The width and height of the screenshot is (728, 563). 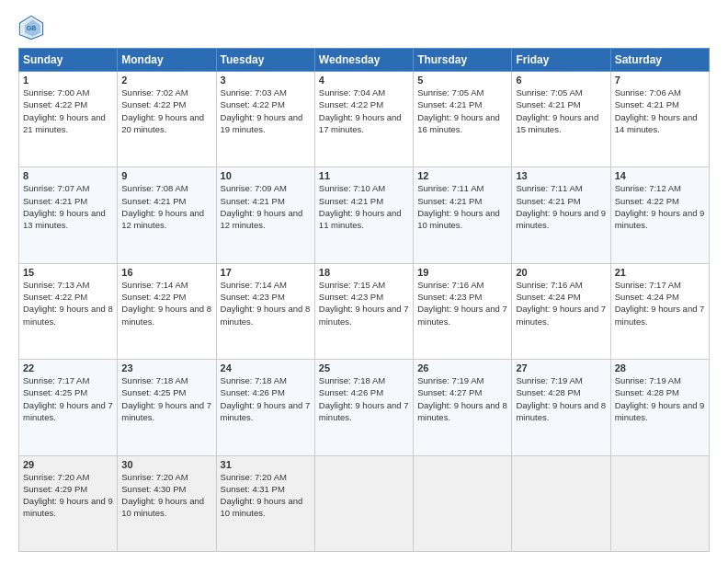 What do you see at coordinates (364, 80) in the screenshot?
I see `day-number: 4` at bounding box center [364, 80].